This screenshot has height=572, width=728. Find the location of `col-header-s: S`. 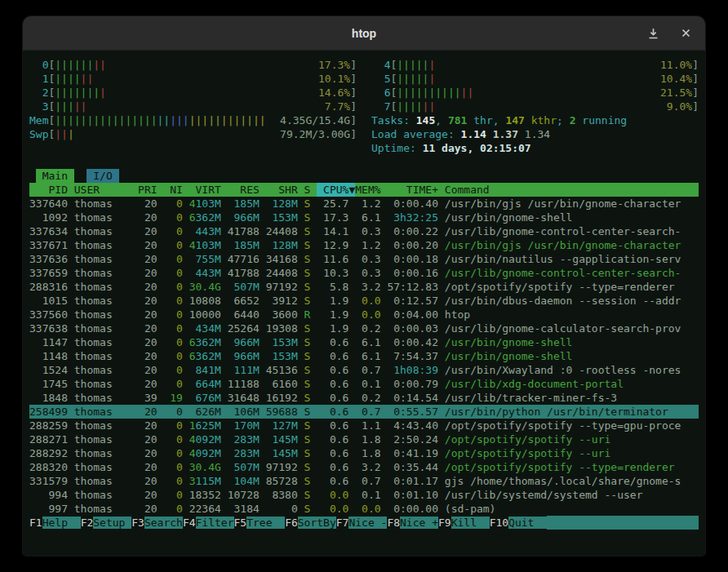

col-header-s: S is located at coordinates (311, 189).